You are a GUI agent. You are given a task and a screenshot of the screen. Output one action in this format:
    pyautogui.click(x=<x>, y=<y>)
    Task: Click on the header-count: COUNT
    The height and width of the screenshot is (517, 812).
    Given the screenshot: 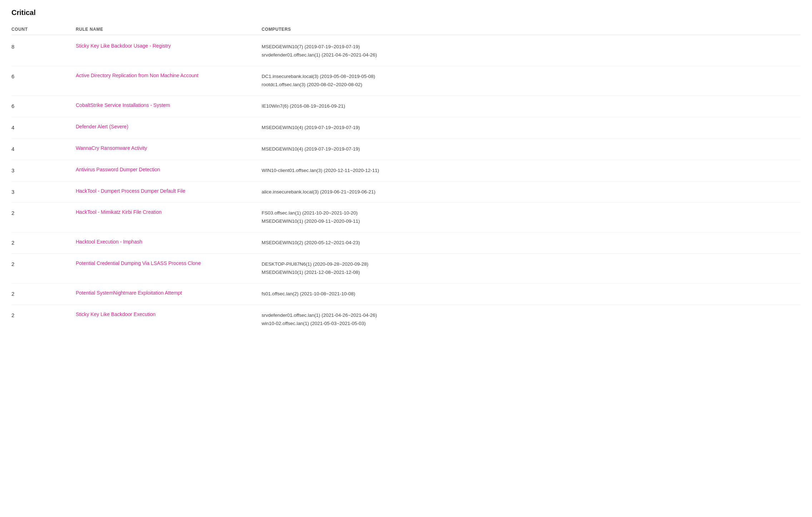 What is the action you would take?
    pyautogui.click(x=44, y=29)
    